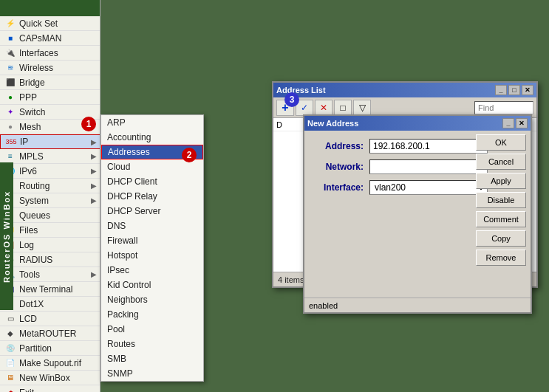 The image size is (549, 392). I want to click on sidebar-label-bridge: Bridge, so click(58, 83).